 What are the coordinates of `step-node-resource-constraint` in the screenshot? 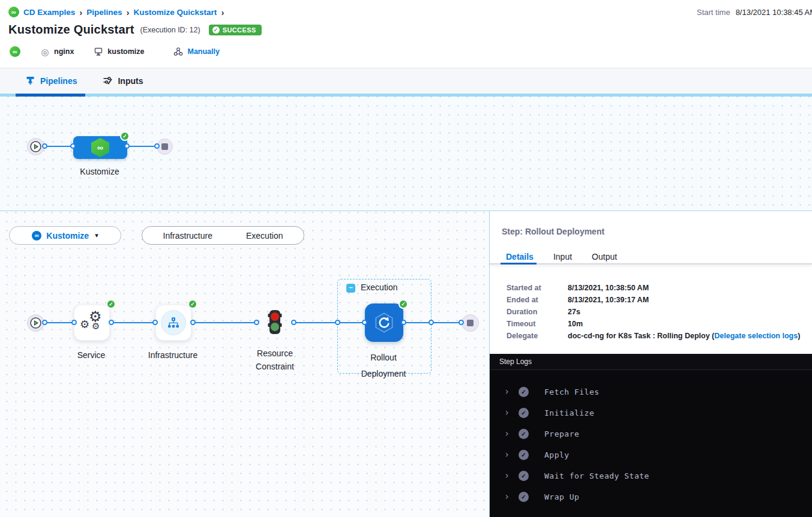 It's located at (275, 323).